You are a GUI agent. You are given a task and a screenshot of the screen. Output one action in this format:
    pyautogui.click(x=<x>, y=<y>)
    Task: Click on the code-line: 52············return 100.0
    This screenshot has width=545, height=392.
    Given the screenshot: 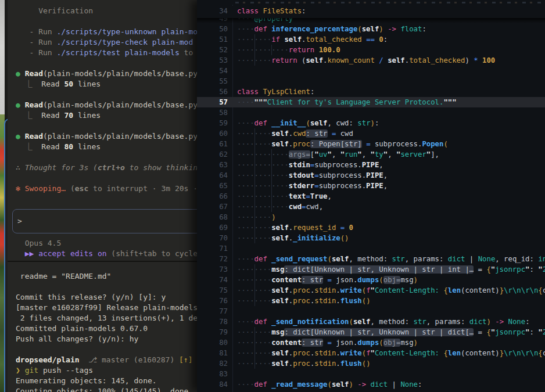 What is the action you would take?
    pyautogui.click(x=371, y=50)
    